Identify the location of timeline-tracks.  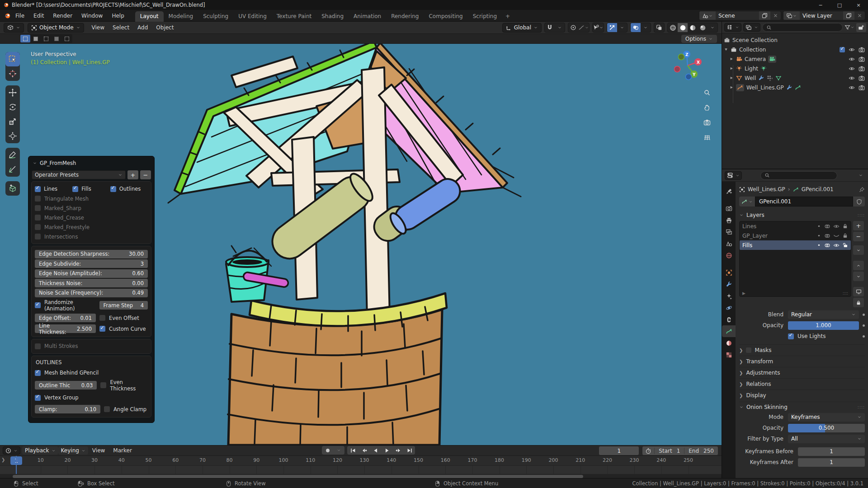
(361, 470).